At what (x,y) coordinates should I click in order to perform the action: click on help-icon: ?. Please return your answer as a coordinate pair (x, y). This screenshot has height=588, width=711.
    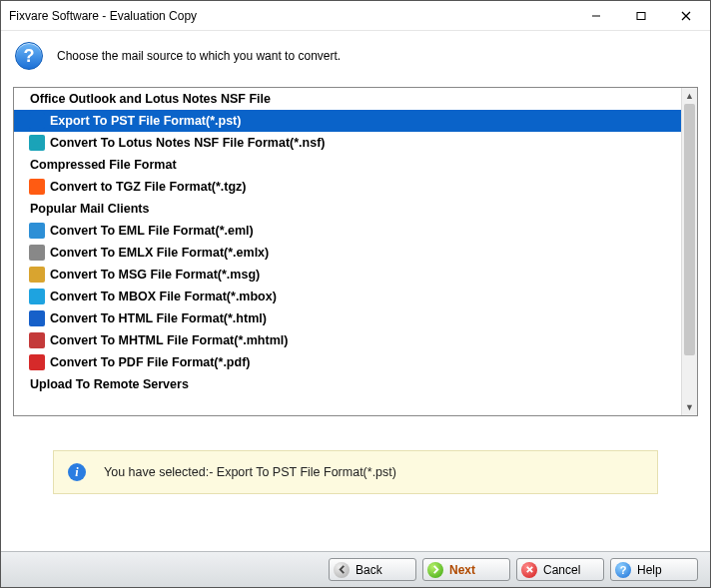
    Looking at the image, I should click on (623, 570).